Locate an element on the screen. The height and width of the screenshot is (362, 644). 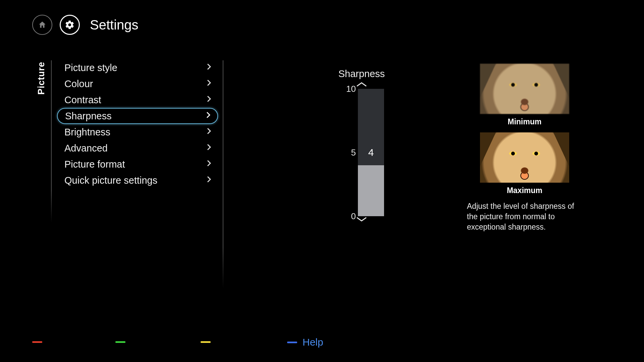
menu-item-label: Sharpness is located at coordinates (89, 116).